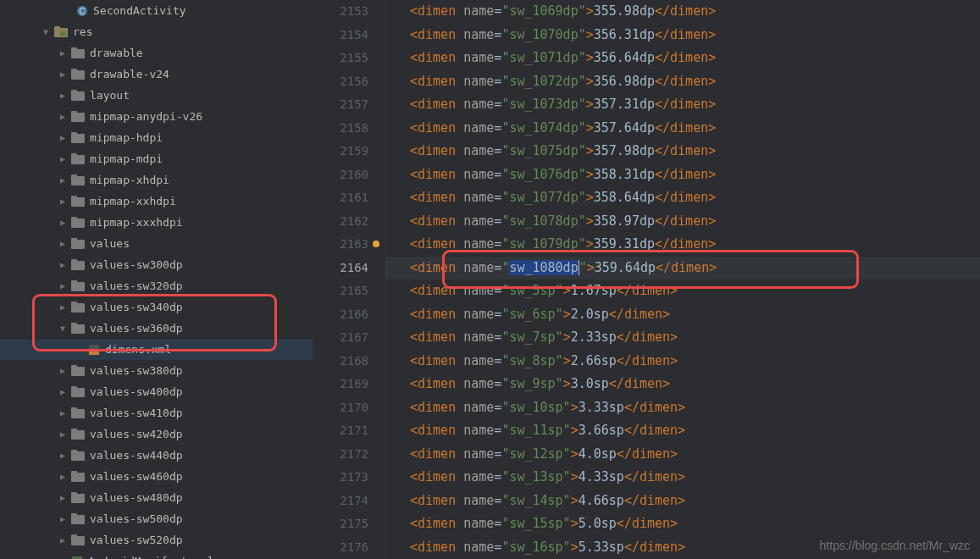  Describe the element at coordinates (683, 524) in the screenshot. I see `code-line: <dimen name="sw_15sp">5.0sp</dimen>` at that location.